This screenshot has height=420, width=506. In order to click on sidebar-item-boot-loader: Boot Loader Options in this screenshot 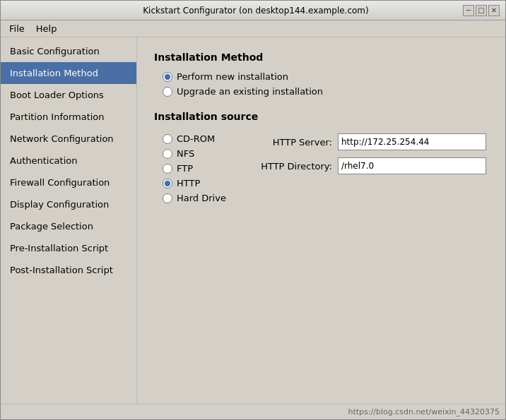, I will do `click(69, 95)`.